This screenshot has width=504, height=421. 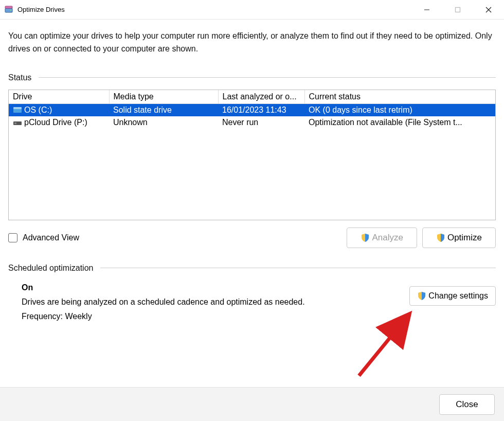 What do you see at coordinates (261, 122) in the screenshot?
I see `last-analyzed: Never run` at bounding box center [261, 122].